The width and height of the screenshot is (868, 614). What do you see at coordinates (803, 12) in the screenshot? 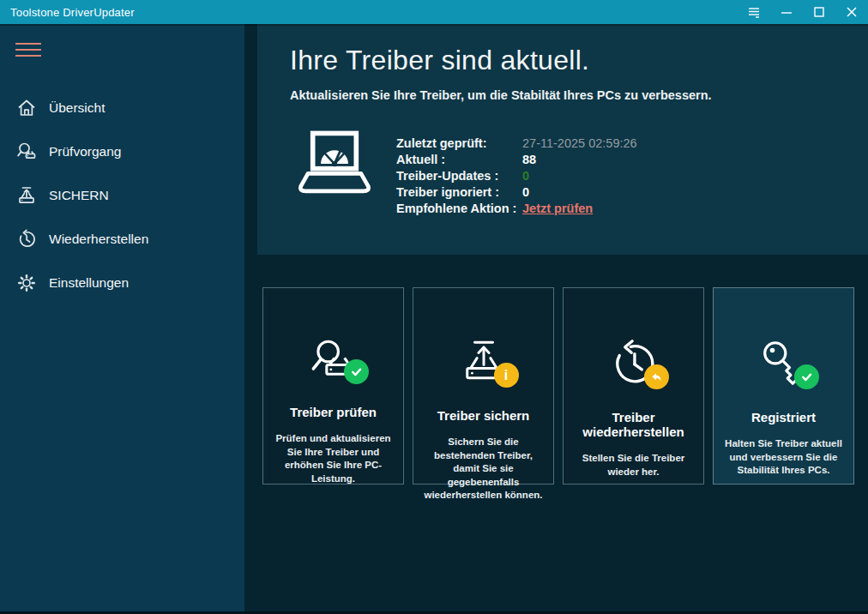
I see `window-controls` at bounding box center [803, 12].